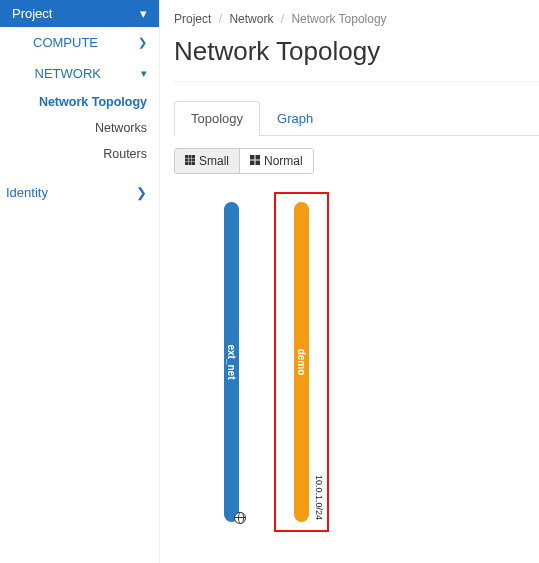 The height and width of the screenshot is (563, 539). I want to click on sidebar-item-topology: Network Topology, so click(80, 102).